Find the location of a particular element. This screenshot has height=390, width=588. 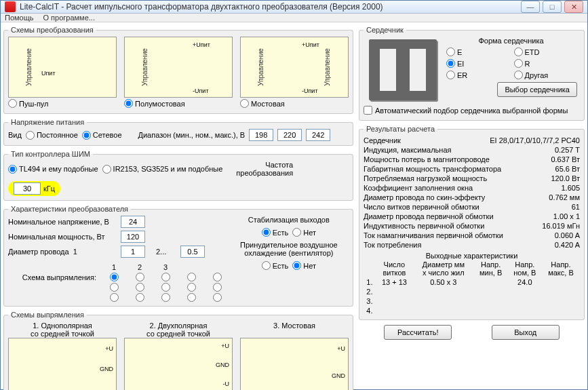

exit-button: Выход is located at coordinates (526, 332).